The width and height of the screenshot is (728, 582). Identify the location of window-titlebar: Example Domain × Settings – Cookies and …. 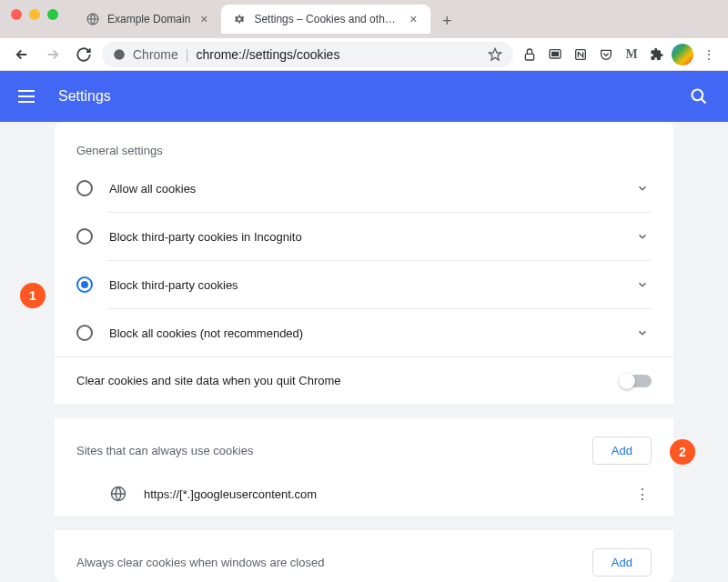
(364, 19).